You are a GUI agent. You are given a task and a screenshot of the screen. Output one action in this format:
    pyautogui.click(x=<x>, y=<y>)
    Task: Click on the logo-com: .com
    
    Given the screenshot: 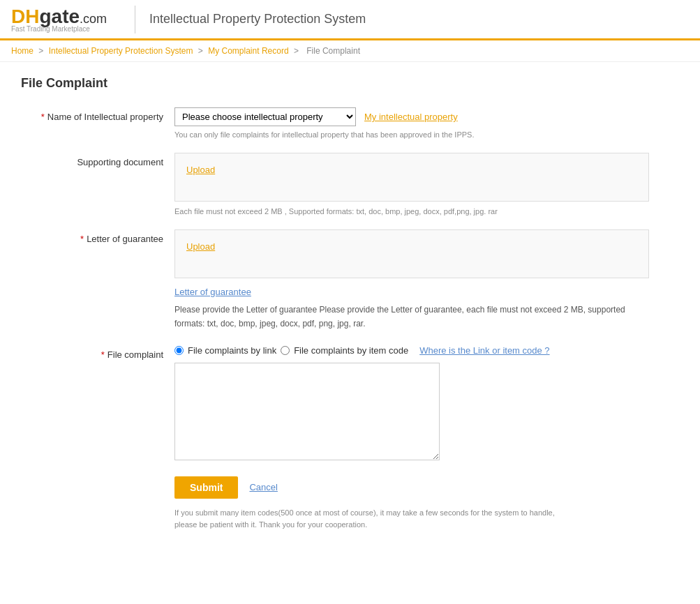 What is the action you would take?
    pyautogui.click(x=94, y=19)
    